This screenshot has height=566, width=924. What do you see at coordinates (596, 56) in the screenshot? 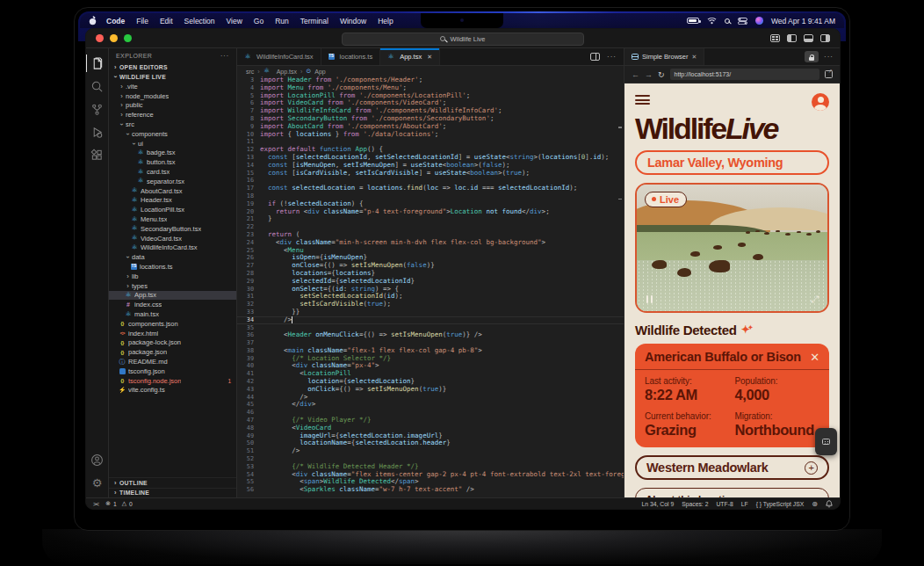
I see `split-editor-icon` at bounding box center [596, 56].